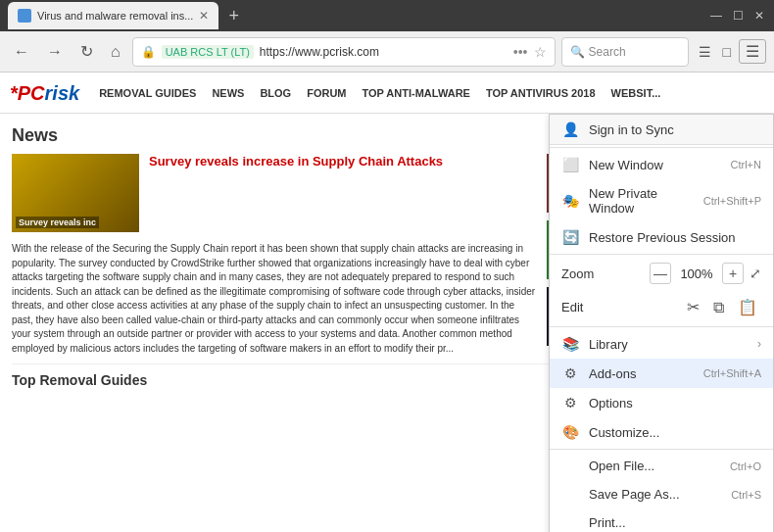 The width and height of the screenshot is (774, 532). I want to click on tab-favicon, so click(24, 16).